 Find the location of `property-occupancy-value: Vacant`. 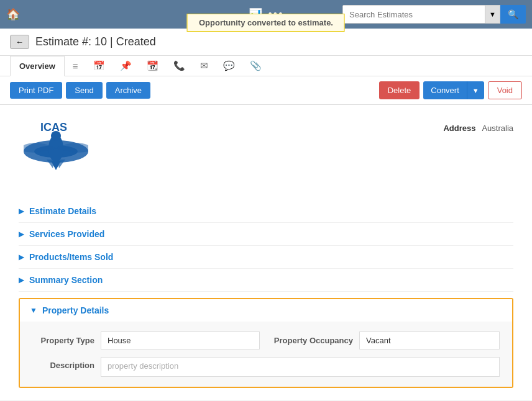

property-occupancy-value: Vacant is located at coordinates (429, 340).